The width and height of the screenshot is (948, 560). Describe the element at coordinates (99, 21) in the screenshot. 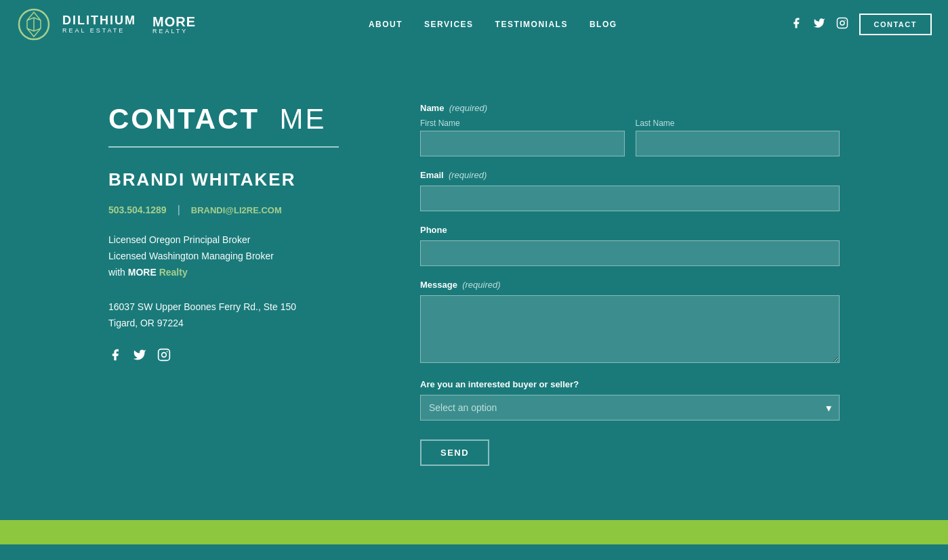

I see `logo-brand-name: DILITHIUM` at that location.